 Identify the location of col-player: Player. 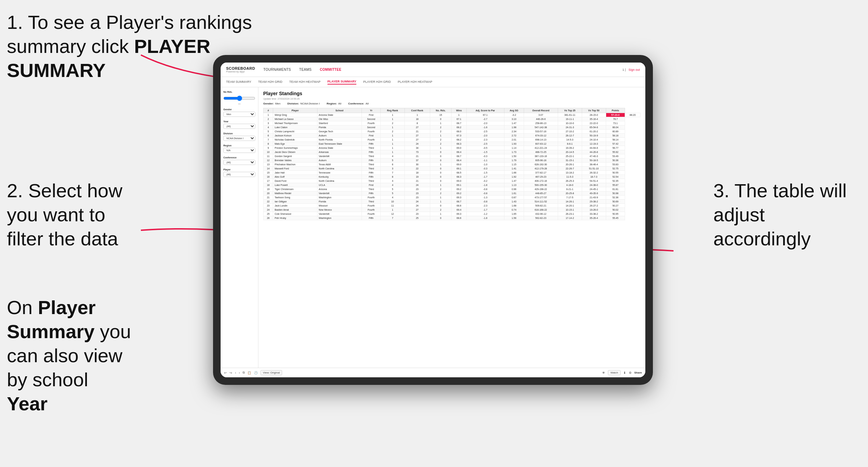
(295, 111).